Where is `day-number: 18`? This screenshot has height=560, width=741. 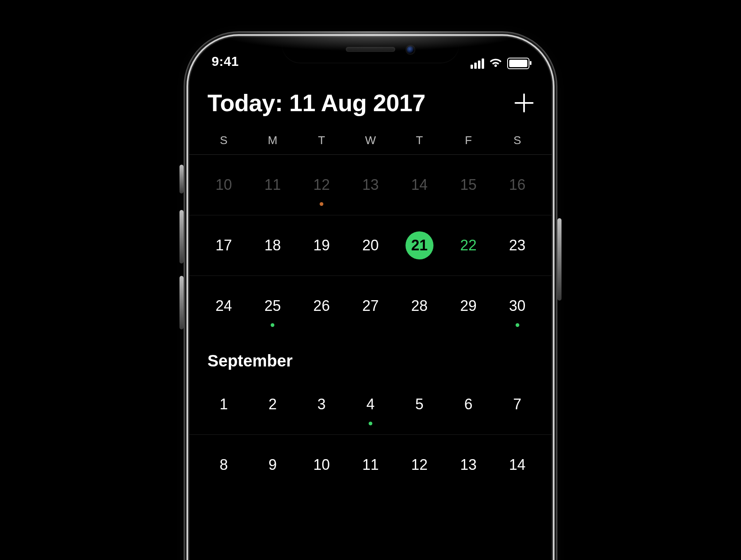
day-number: 18 is located at coordinates (273, 245).